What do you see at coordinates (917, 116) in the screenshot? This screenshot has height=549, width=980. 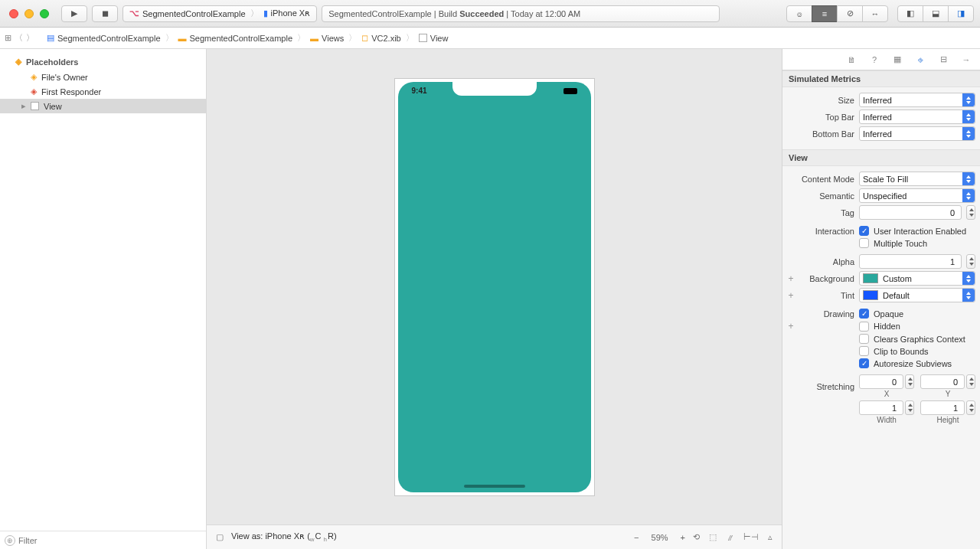 I see `select-topbar: Inferred` at bounding box center [917, 116].